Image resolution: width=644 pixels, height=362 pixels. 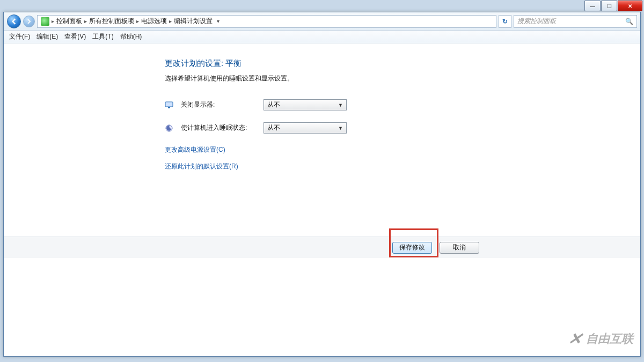 What do you see at coordinates (629, 21) in the screenshot?
I see `search-icon: 🔍` at bounding box center [629, 21].